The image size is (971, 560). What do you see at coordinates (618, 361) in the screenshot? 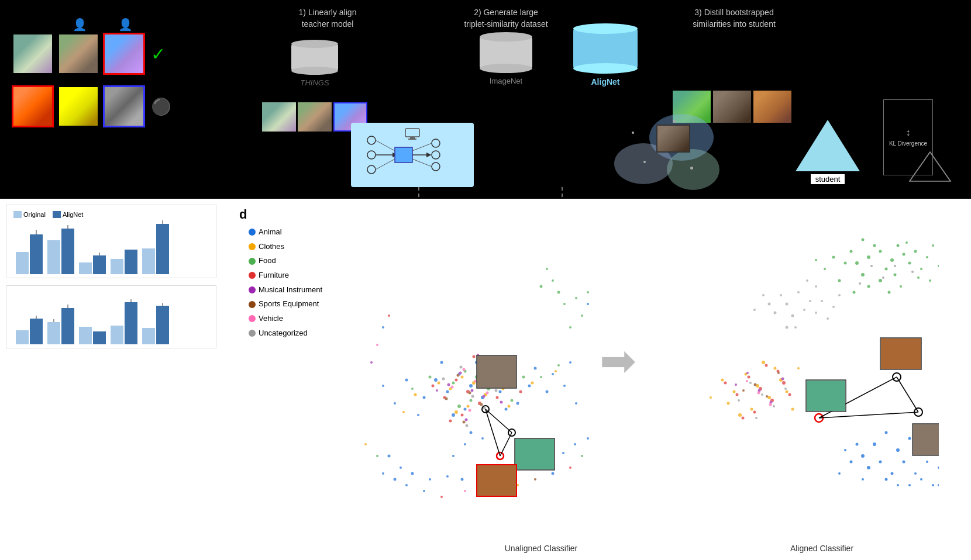
I see `scatter-arrow: ➡` at bounding box center [618, 361].